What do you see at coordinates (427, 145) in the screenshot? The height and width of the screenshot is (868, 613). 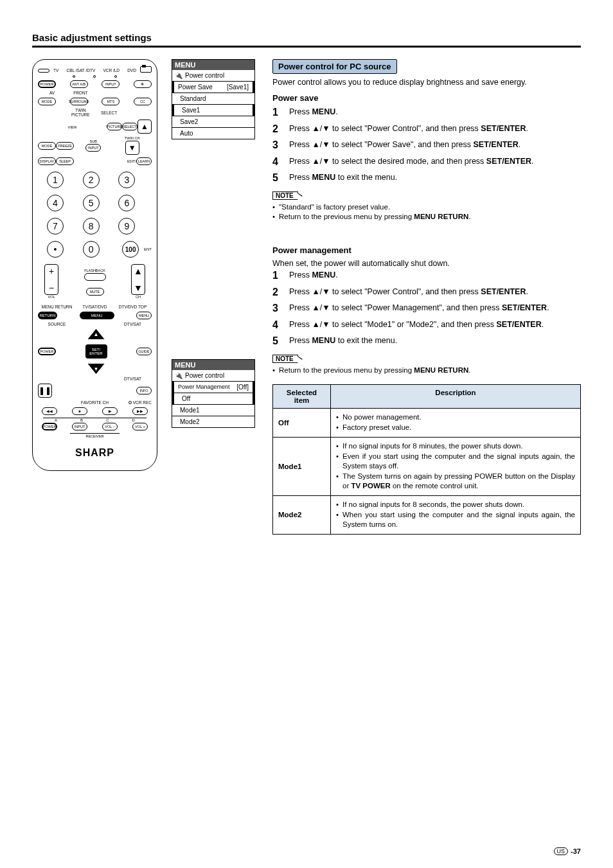 I see `power-save-steps: 1Press MENU. 2Press ▲/▼ to select "Power…` at bounding box center [427, 145].